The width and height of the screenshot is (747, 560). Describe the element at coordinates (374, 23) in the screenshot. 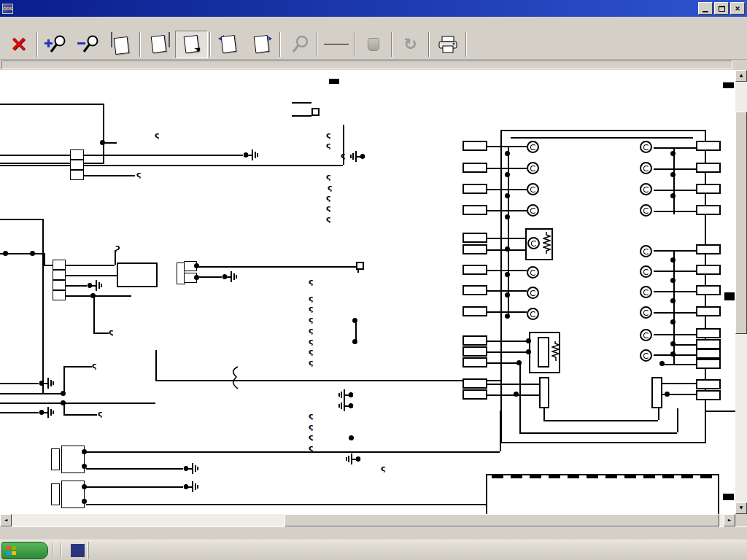

I see `menu-bar` at that location.